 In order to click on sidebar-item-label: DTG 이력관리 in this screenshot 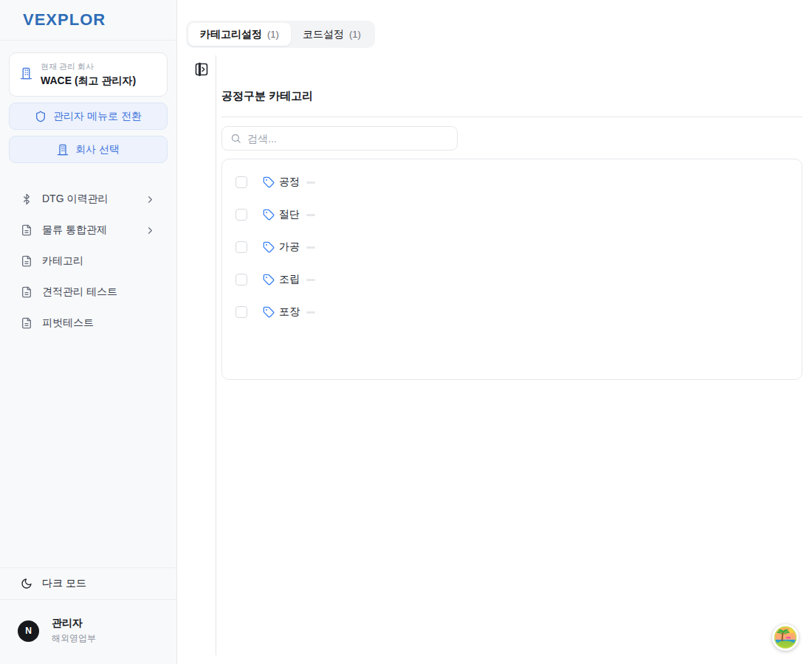, I will do `click(75, 199)`.